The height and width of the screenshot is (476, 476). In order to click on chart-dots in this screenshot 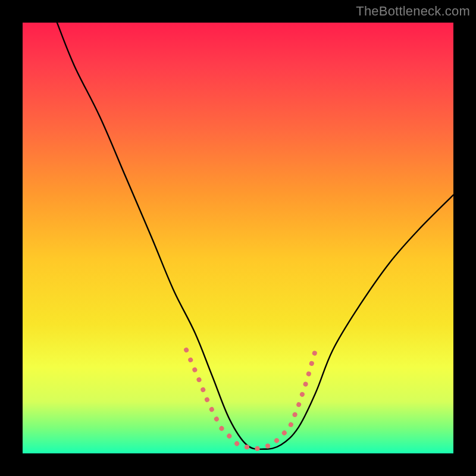, I will do `click(251, 400)`.